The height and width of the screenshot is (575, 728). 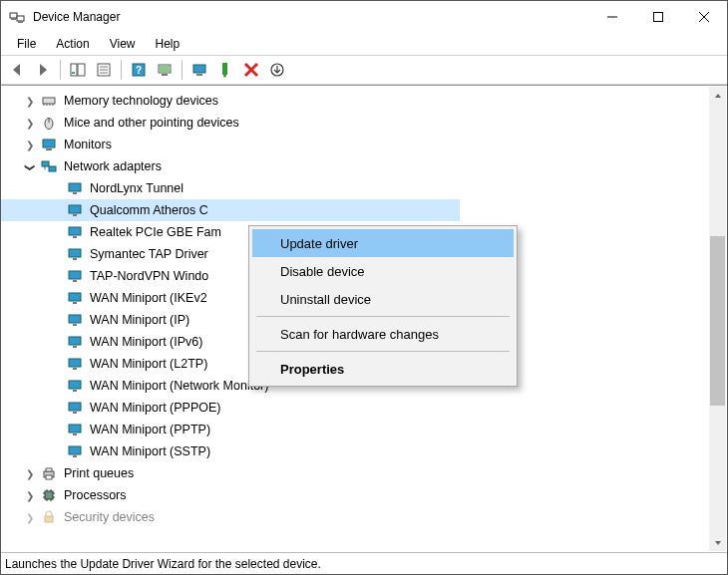 I want to click on device-qualcomm: Qualcomm Atheros C, so click(x=230, y=210).